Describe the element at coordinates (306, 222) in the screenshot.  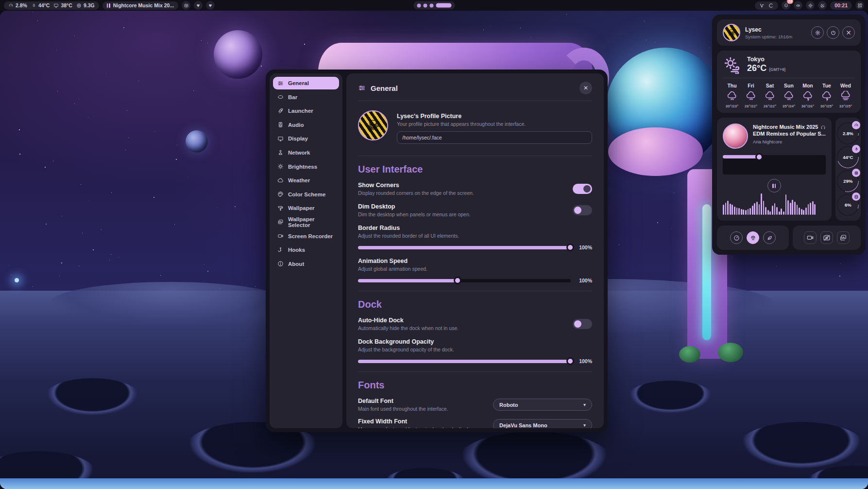
I see `sidebar-item-wallpaper-selector: Wallpaper Selector` at that location.